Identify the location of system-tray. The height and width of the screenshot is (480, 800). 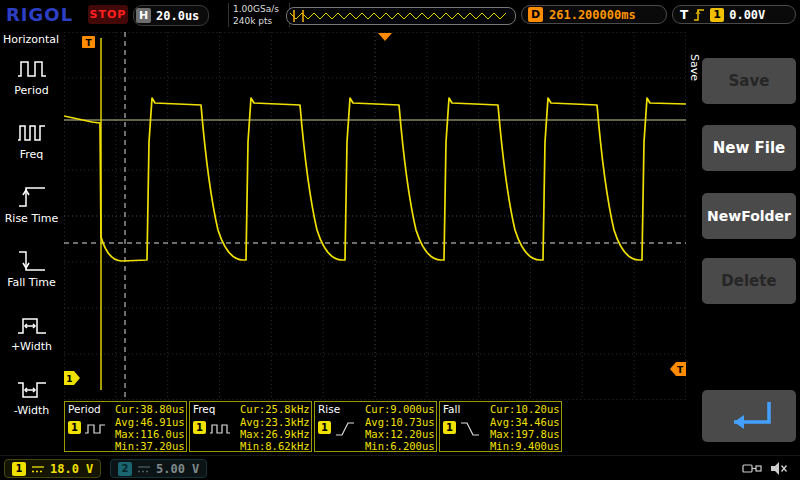
(765, 468).